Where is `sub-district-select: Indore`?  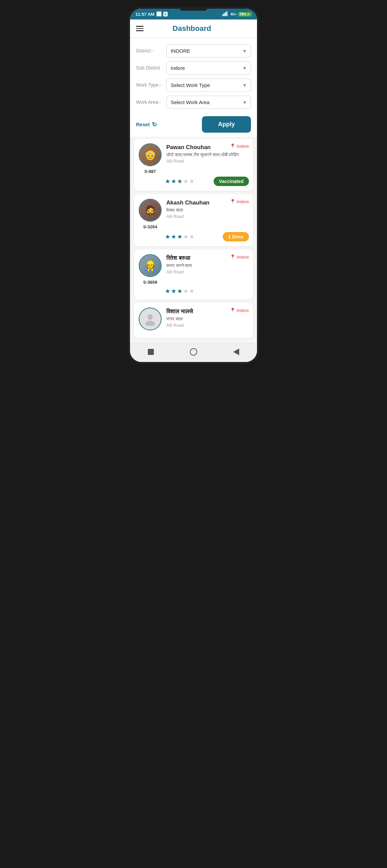
sub-district-select: Indore is located at coordinates (208, 68).